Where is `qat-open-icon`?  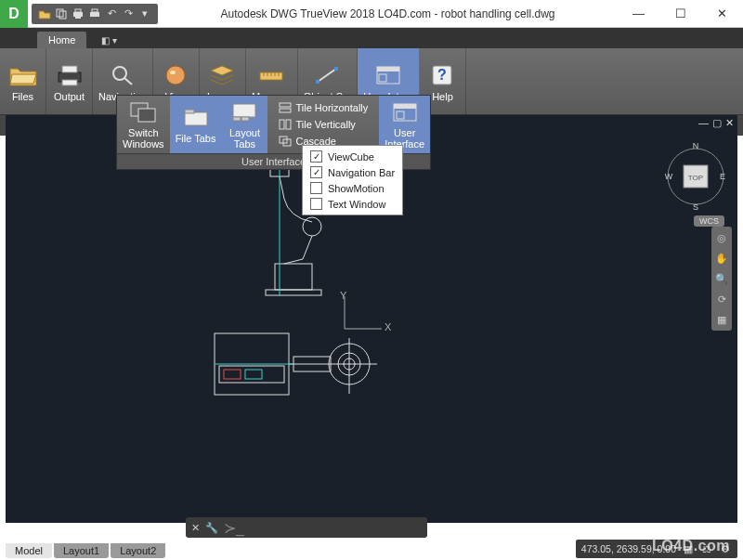
qat-open-icon is located at coordinates (45, 14).